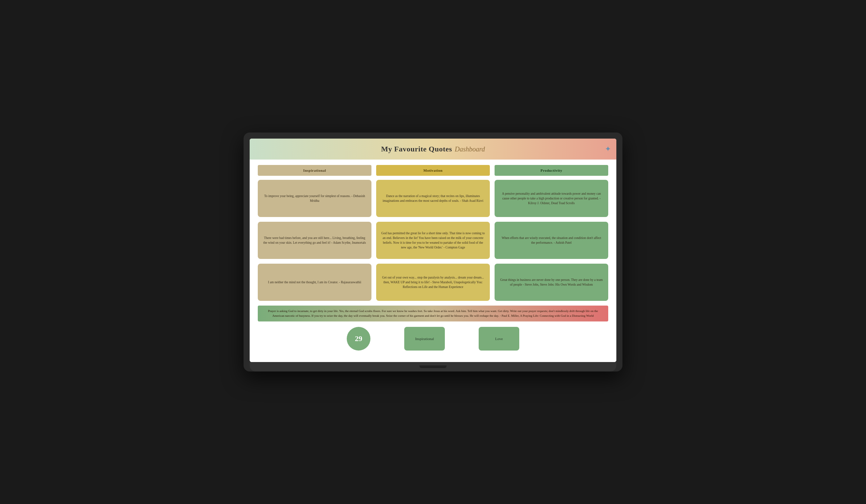 This screenshot has width=866, height=504. What do you see at coordinates (433, 313) in the screenshot?
I see `featured-quote: Prayer is asking God to incarnate, to ge…` at bounding box center [433, 313].